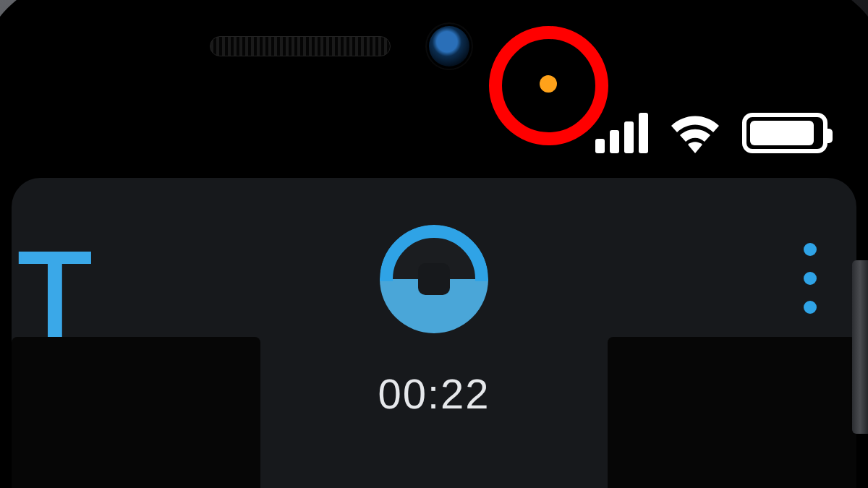  What do you see at coordinates (434, 412) in the screenshot?
I see `call-timer-area: 00:22` at bounding box center [434, 412].